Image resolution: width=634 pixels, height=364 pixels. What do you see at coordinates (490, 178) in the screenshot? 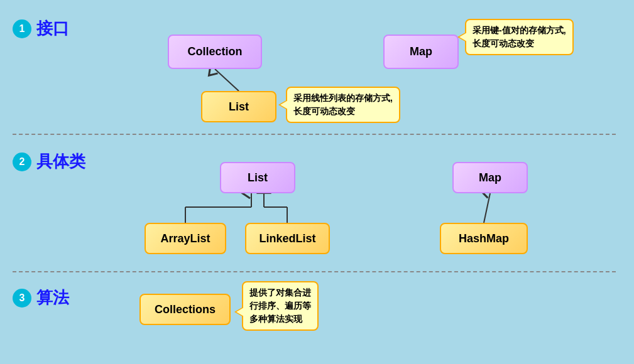
I see `map2-box: Map` at bounding box center [490, 178].